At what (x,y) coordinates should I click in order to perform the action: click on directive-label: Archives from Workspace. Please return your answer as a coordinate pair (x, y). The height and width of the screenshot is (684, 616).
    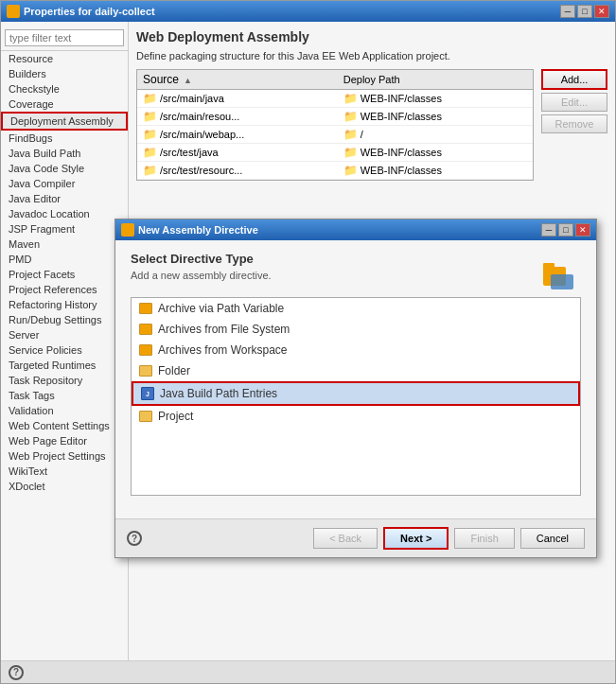
    Looking at the image, I should click on (222, 350).